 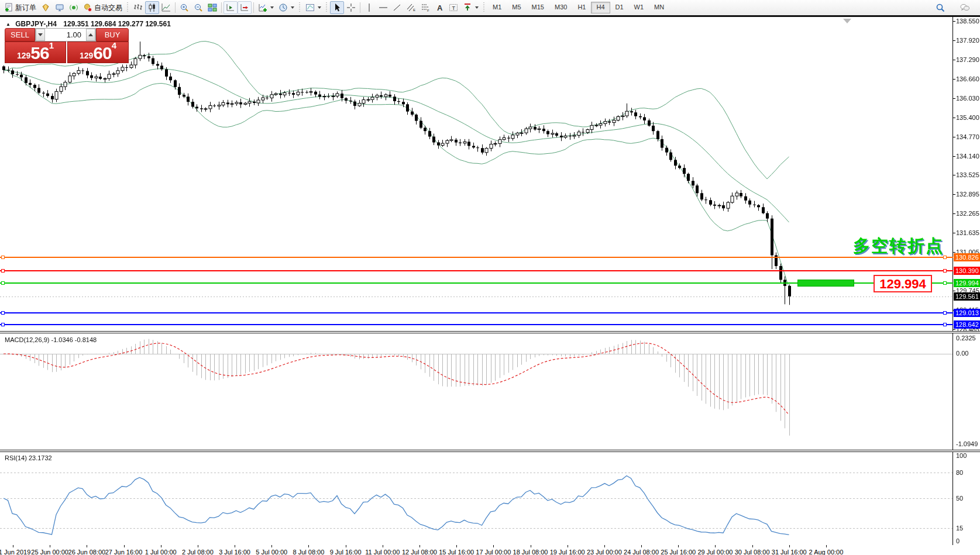 I want to click on tile-windows-icon, so click(x=212, y=8).